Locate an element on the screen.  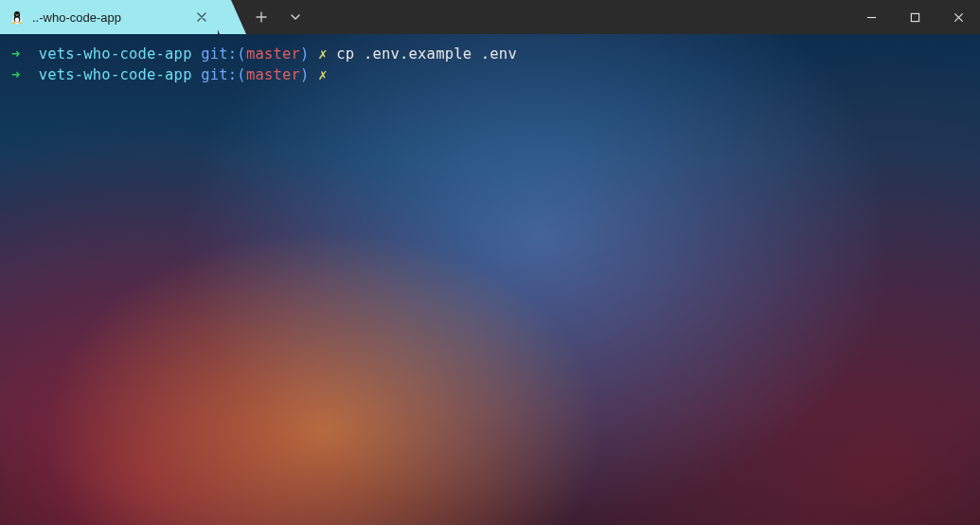
tux-icon is located at coordinates (17, 17).